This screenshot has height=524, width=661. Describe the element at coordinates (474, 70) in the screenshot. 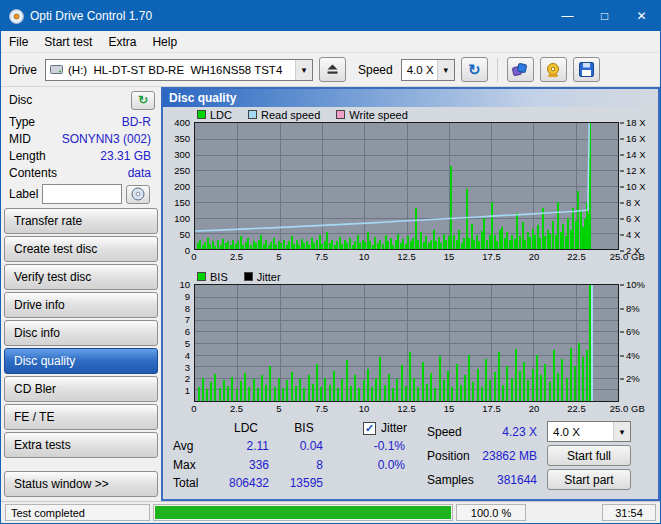

I see `refresh-speeds-button: ↻` at that location.